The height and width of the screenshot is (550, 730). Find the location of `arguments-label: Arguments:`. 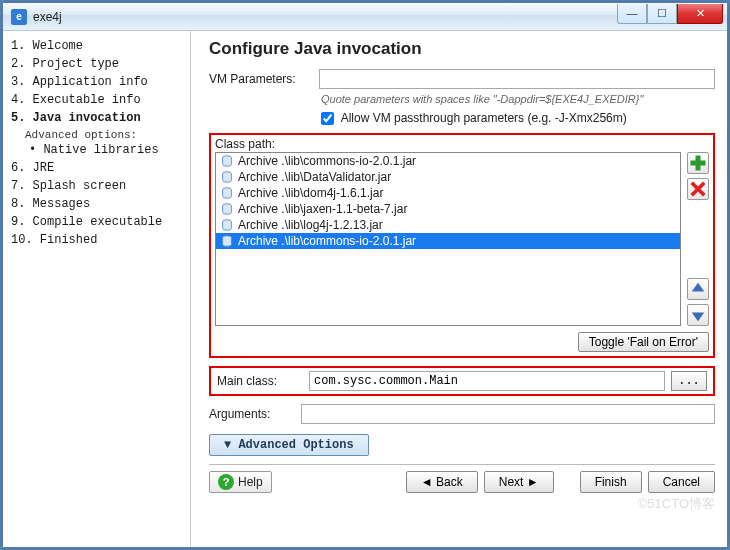

arguments-label: Arguments: is located at coordinates (252, 414).